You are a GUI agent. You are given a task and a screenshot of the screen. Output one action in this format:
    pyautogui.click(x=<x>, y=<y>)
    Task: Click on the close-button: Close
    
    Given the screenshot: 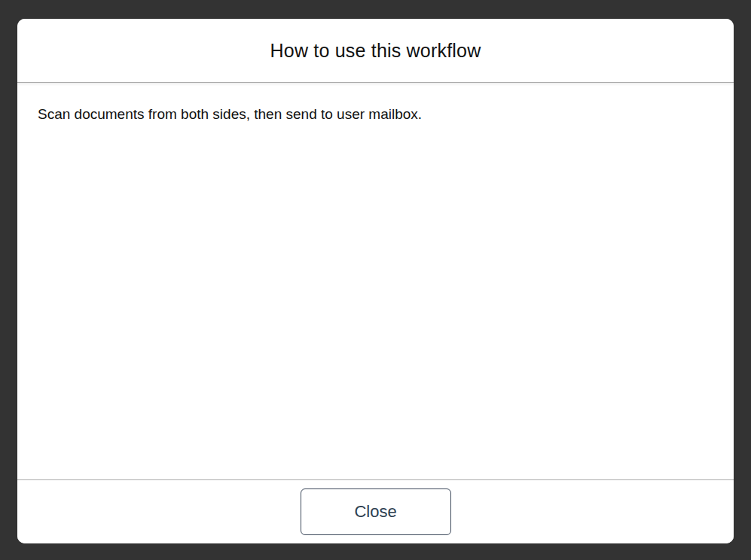 What is the action you would take?
    pyautogui.click(x=376, y=512)
    